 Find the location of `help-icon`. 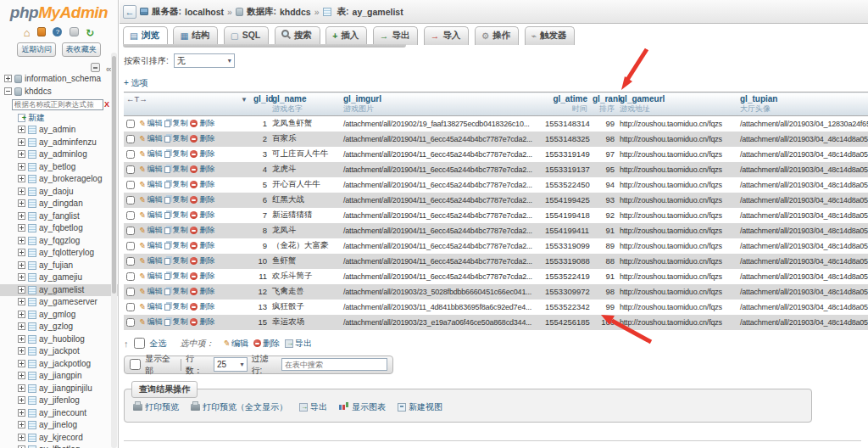

help-icon is located at coordinates (58, 32).